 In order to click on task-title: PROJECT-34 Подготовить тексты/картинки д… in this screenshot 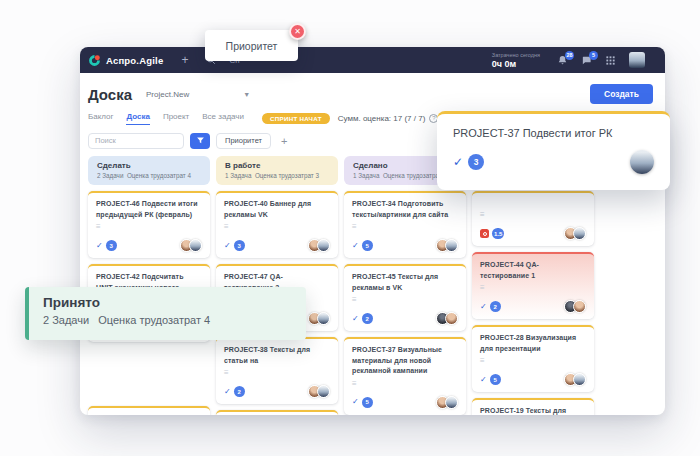, I will do `click(405, 210)`.